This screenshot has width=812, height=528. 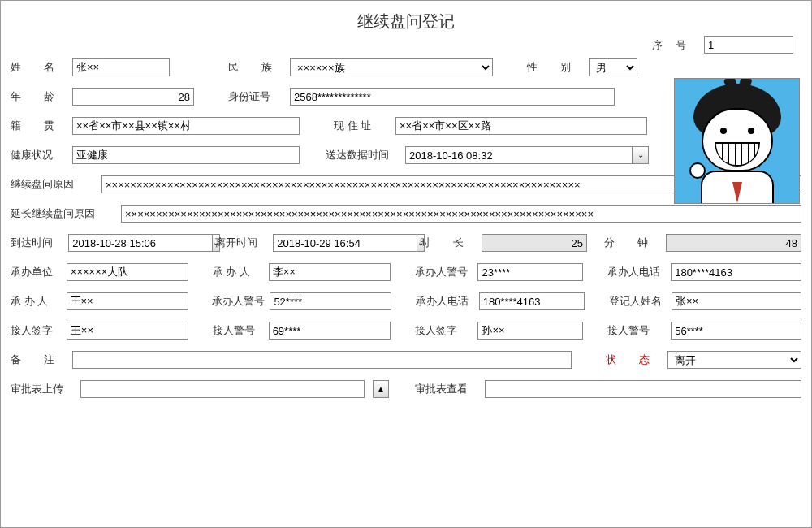 I want to click on origin-label: 籍贯, so click(x=39, y=126).